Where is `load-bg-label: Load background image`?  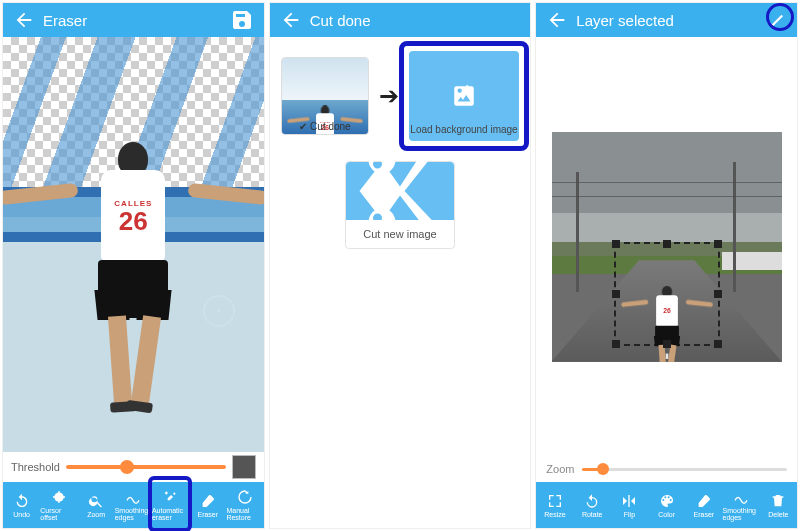 load-bg-label: Load background image is located at coordinates (464, 130).